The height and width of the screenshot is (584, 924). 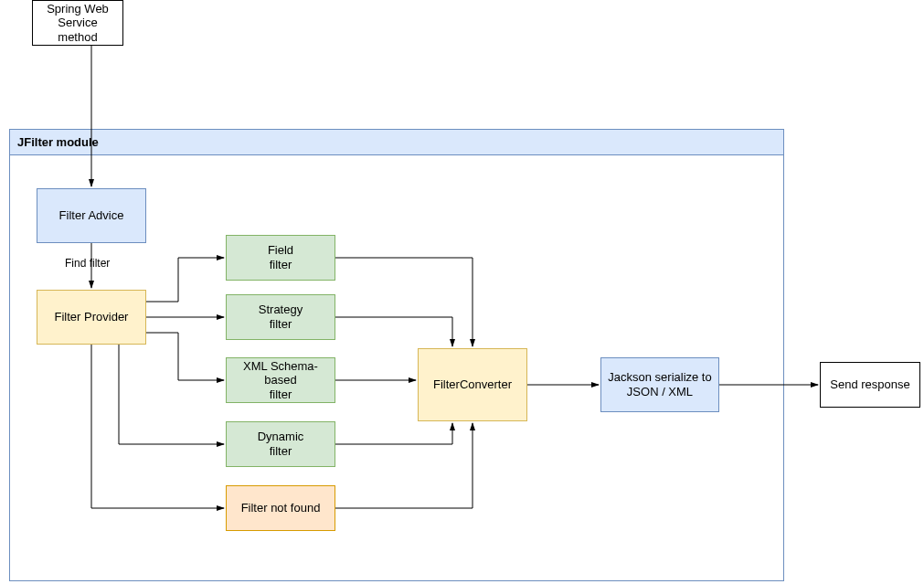 What do you see at coordinates (281, 317) in the screenshot?
I see `strategy-filter-box: Strategy filter` at bounding box center [281, 317].